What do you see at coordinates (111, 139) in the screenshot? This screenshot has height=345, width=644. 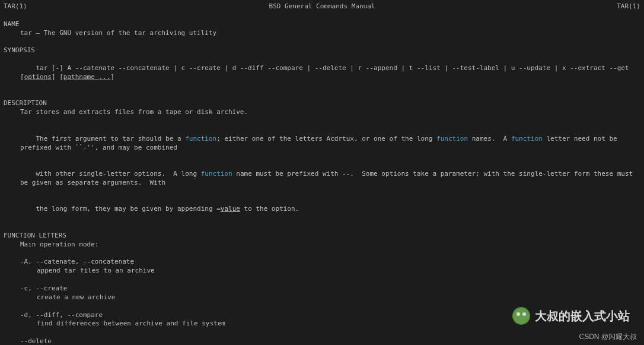 I see `desc-text: The first argument to tar should be a` at bounding box center [111, 139].